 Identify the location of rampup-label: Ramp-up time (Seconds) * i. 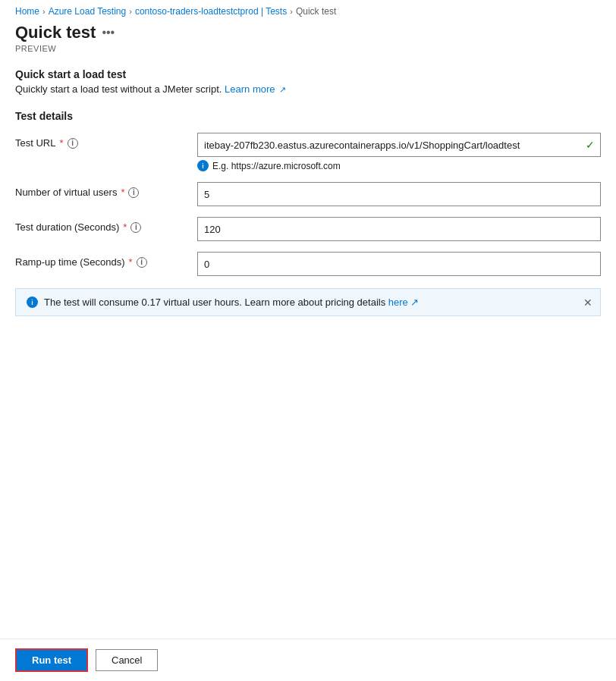
(106, 259).